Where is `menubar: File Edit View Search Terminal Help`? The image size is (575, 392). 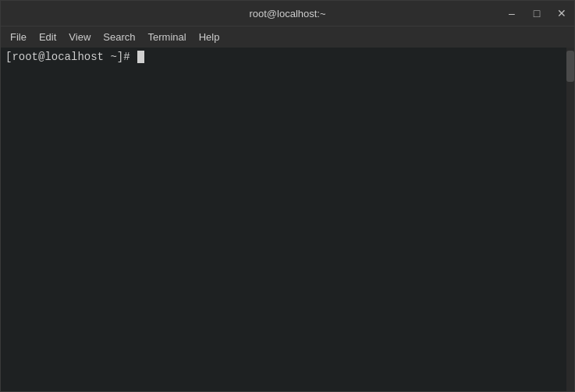 menubar: File Edit View Search Terminal Help is located at coordinates (287, 37).